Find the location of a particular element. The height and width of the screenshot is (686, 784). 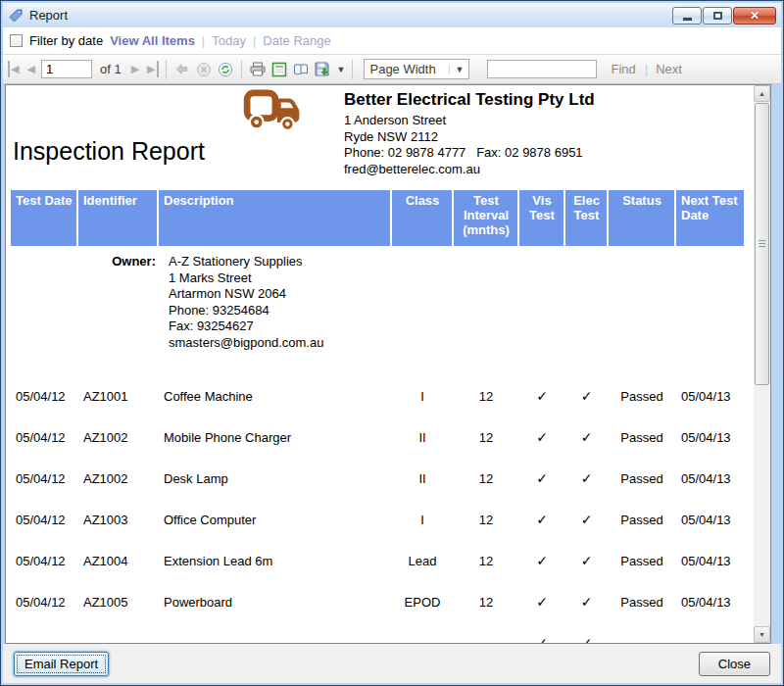

minimize-icon is located at coordinates (688, 20).